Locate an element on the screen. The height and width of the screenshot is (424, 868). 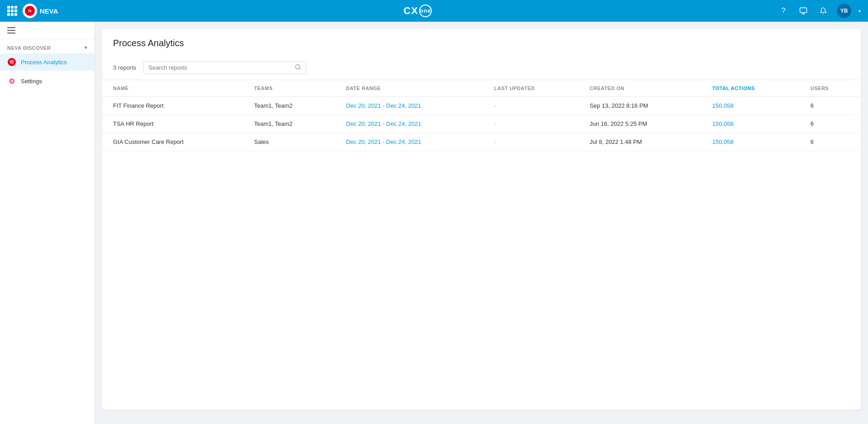
col-header-last-updated: LAST UPDATED is located at coordinates (531, 89).